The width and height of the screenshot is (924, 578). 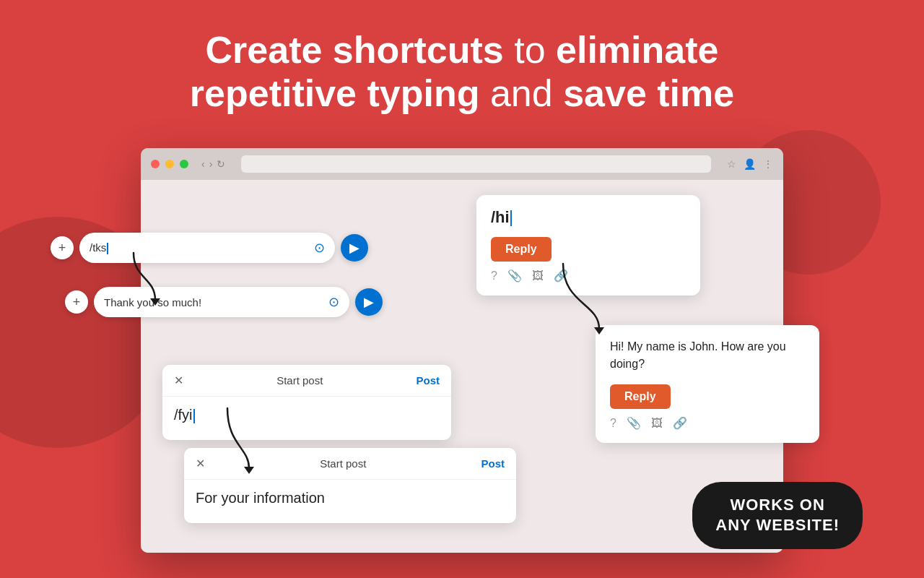 I want to click on avatar-icon: 👤, so click(x=749, y=164).